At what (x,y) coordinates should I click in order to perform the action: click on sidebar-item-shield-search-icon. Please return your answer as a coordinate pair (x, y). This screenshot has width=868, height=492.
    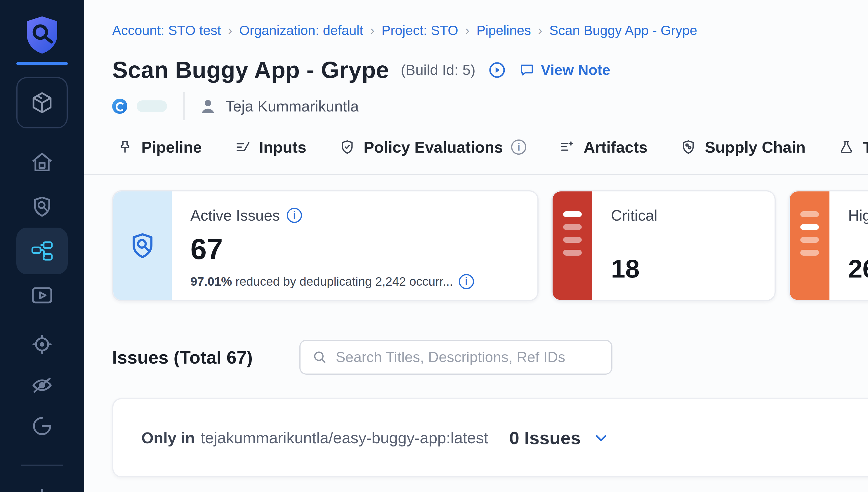
    Looking at the image, I should click on (42, 207).